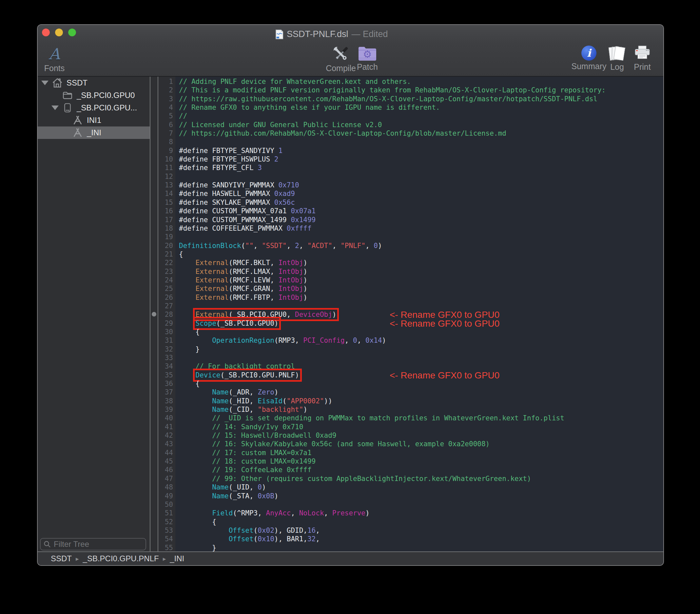 The width and height of the screenshot is (700, 614). What do you see at coordinates (167, 125) in the screenshot?
I see `line-number: 6` at bounding box center [167, 125].